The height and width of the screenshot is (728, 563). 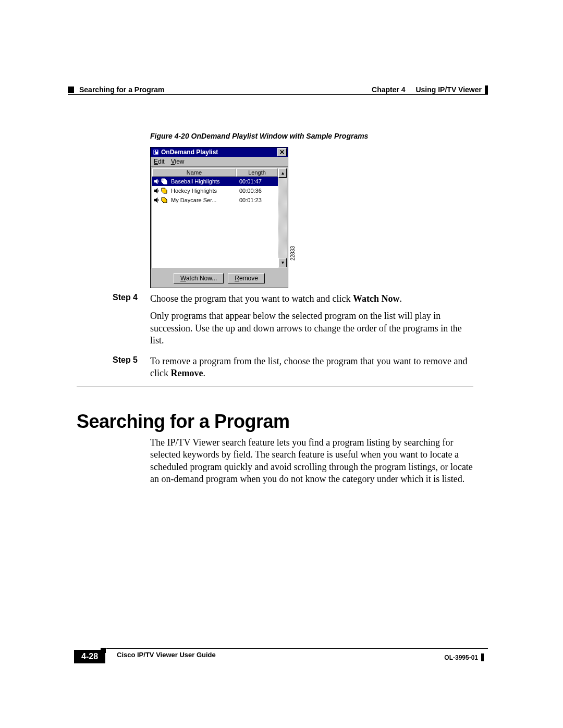 What do you see at coordinates (178, 162) in the screenshot?
I see `menu-view: View` at bounding box center [178, 162].